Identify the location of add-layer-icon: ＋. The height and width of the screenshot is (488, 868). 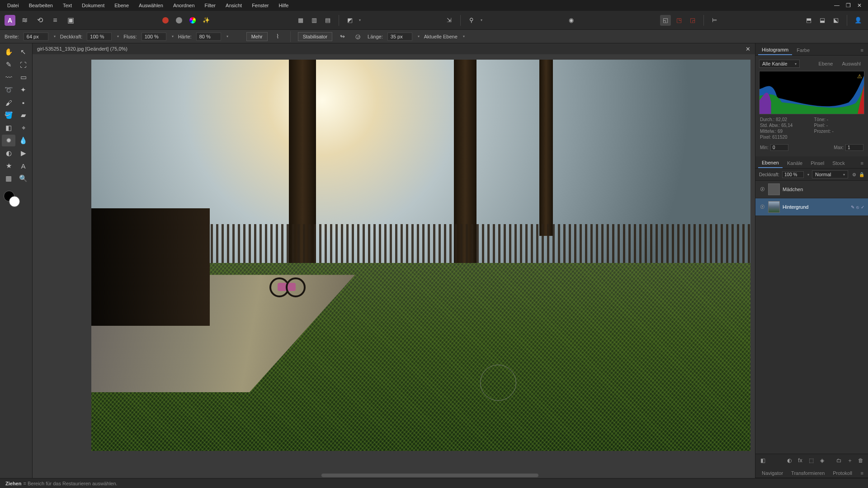
(850, 460).